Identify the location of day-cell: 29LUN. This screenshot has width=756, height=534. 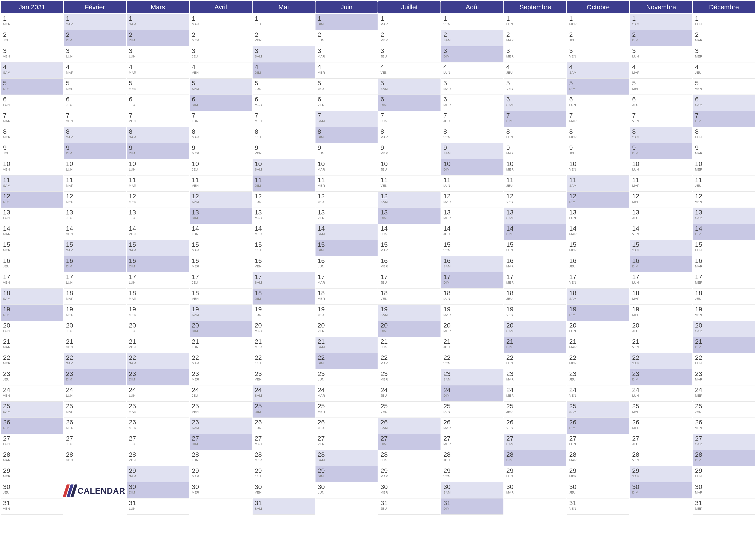
(724, 474).